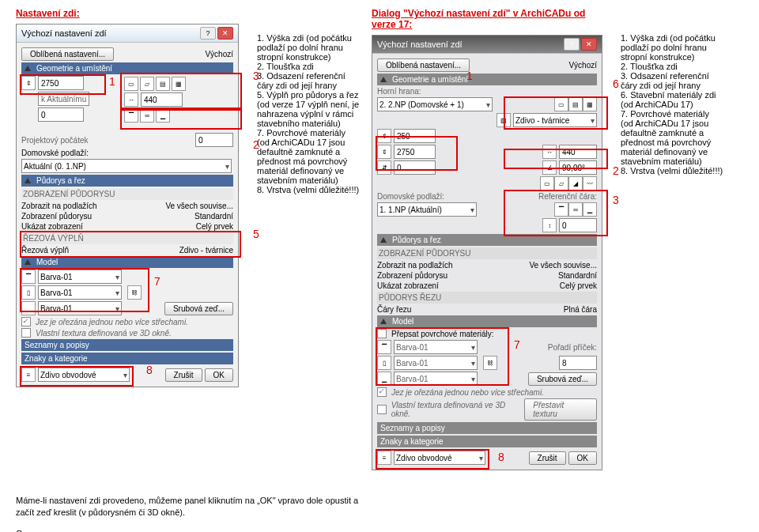 The width and height of the screenshot is (759, 532). Describe the element at coordinates (436, 363) in the screenshot. I see `rb2: Barva-01` at that location.